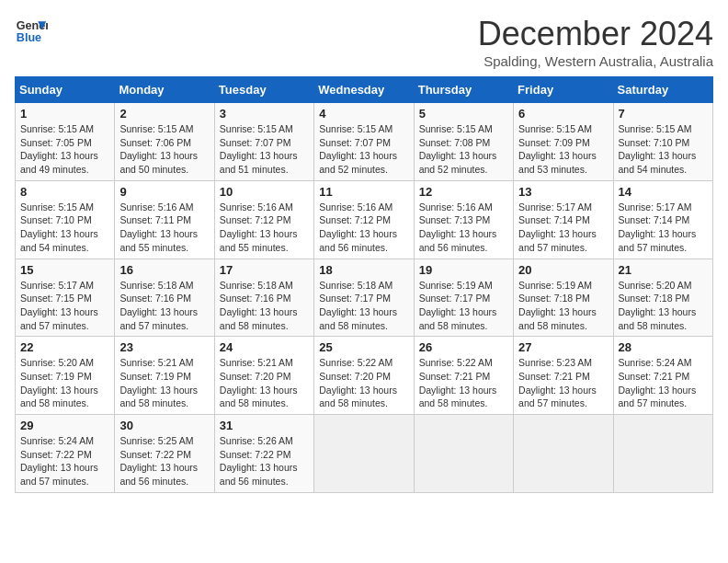 This screenshot has width=728, height=563. I want to click on day-info: Sunrise: 5:16 AM Sunset: 7:12 PM Dayligh…, so click(364, 228).